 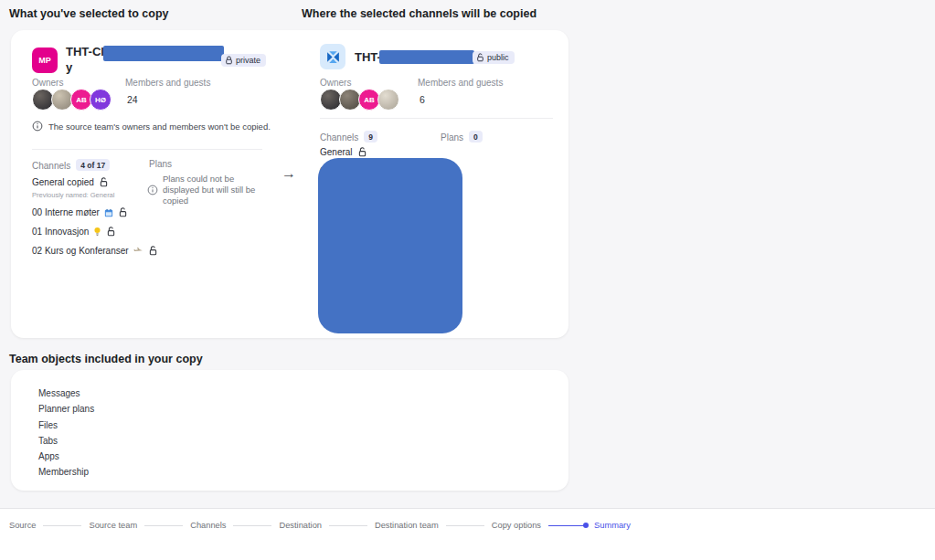 I want to click on source-section-header: What you've selected to copy, so click(x=90, y=14).